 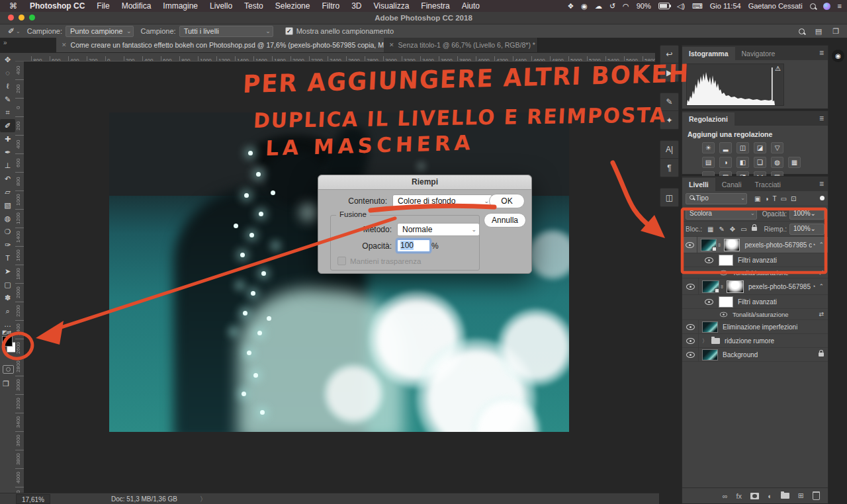 What do you see at coordinates (8, 324) in the screenshot?
I see `more-tools: …` at bounding box center [8, 324].